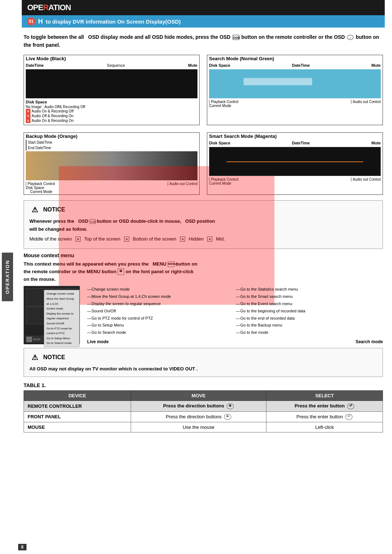 The width and height of the screenshot is (392, 554). Describe the element at coordinates (230, 406) in the screenshot. I see `direction-icon: ⊕` at that location.